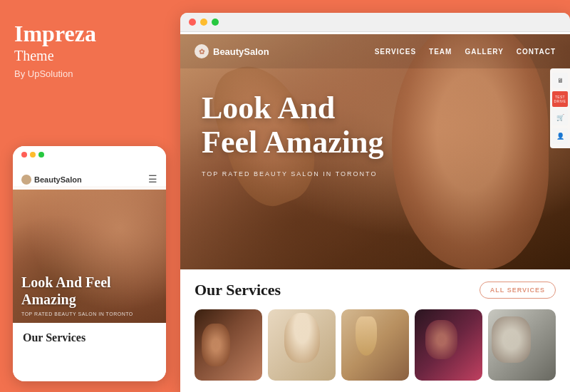  What do you see at coordinates (268, 108) in the screenshot?
I see `site-hero-title-line1: Look And` at bounding box center [268, 108].